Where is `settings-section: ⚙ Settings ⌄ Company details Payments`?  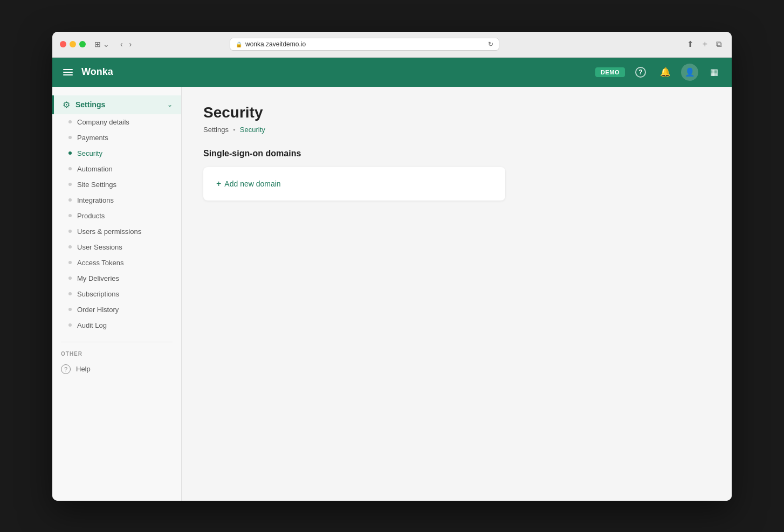
settings-section: ⚙ Settings ⌄ Company details Payments is located at coordinates (116, 215).